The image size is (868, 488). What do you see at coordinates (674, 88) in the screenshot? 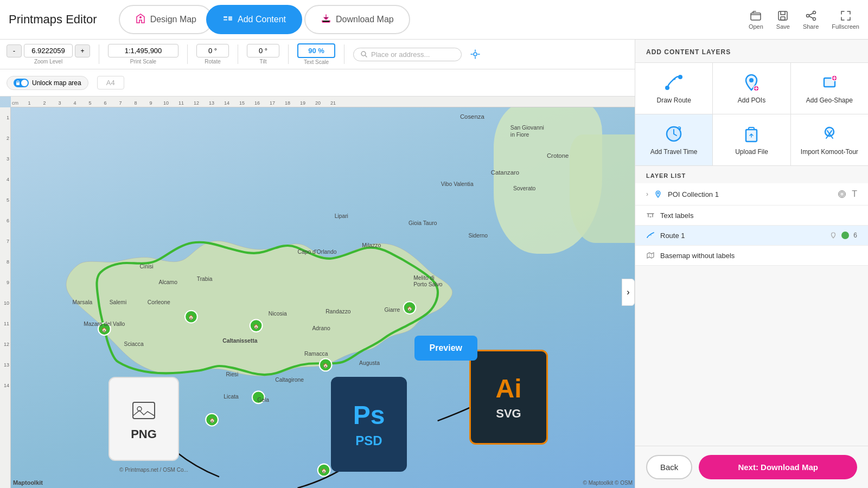
I see `draw-route-button: Draw Route` at bounding box center [674, 88].